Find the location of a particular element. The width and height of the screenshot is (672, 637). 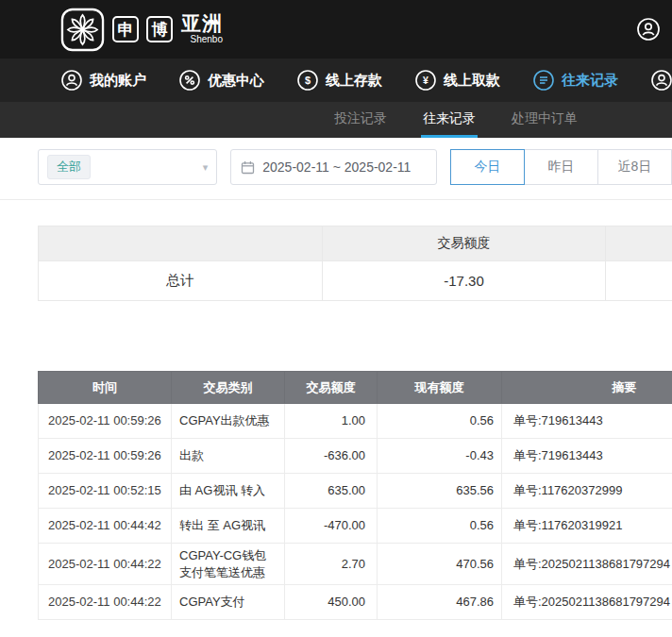

nav-item-promotions: 优惠中心 is located at coordinates (221, 80).